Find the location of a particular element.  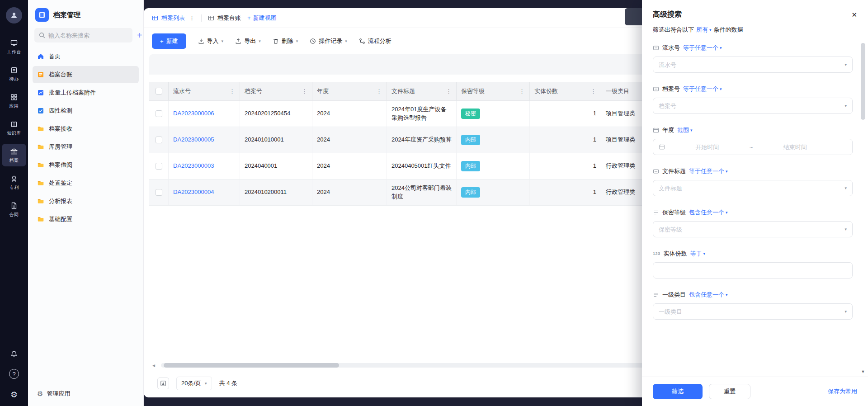

sidebar-item-base-config: 基础配置 is located at coordinates (86, 219).